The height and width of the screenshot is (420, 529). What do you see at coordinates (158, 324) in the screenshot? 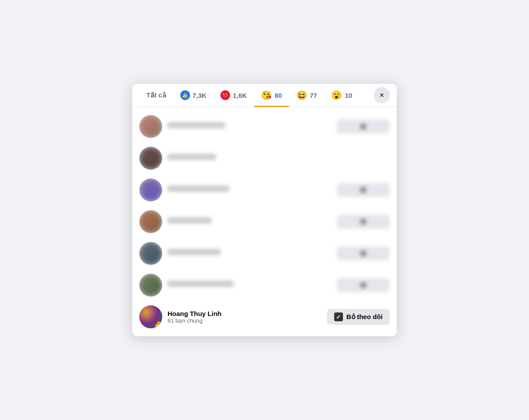
I see `avatar-emoji-badge: 🐣` at bounding box center [158, 324].